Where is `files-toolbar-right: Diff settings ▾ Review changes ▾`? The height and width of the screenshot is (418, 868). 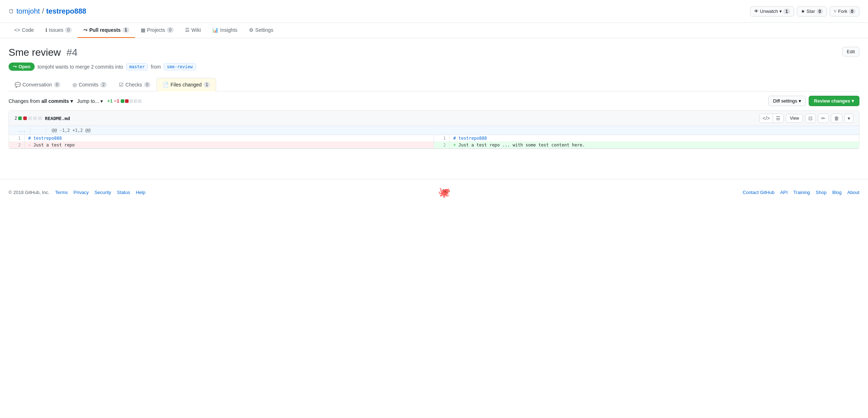
files-toolbar-right: Diff settings ▾ Review changes ▾ is located at coordinates (814, 101).